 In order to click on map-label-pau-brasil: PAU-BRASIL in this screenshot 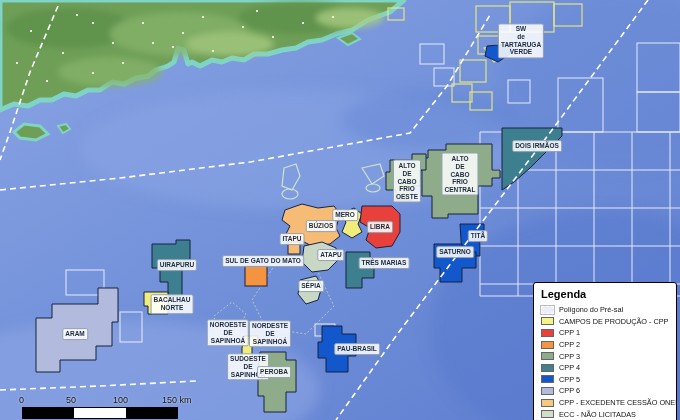, I will do `click(357, 349)`.